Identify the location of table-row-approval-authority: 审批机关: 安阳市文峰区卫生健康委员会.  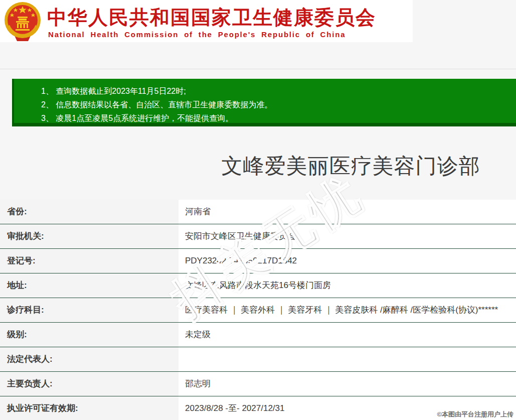
(258, 237).